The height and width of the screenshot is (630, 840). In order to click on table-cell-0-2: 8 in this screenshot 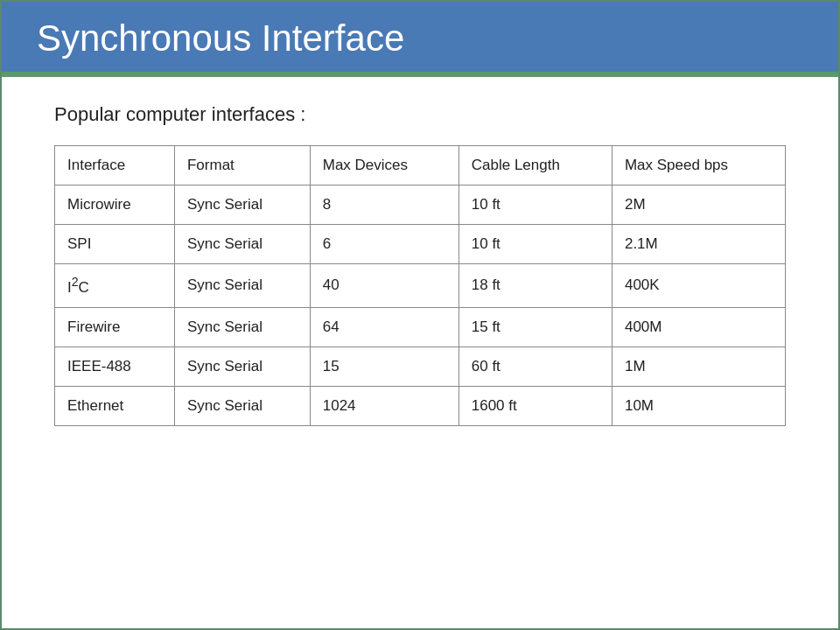, I will do `click(384, 205)`.